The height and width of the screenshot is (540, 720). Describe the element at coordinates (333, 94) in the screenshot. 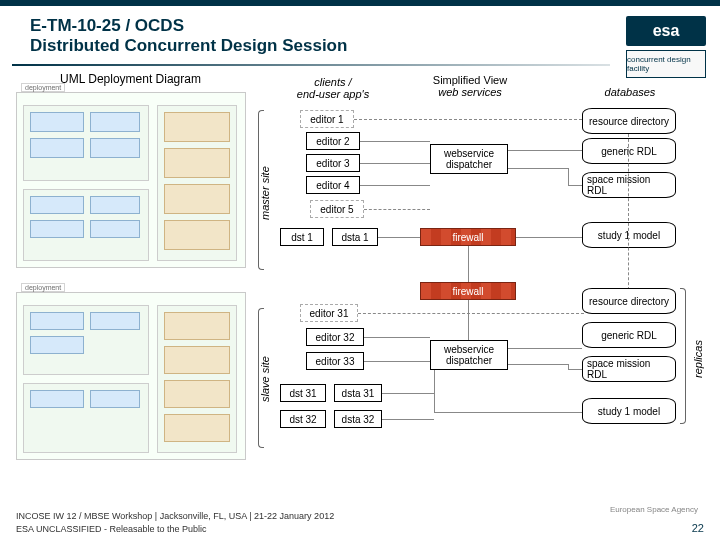

I see `col-clients-line2: end-user app's` at that location.